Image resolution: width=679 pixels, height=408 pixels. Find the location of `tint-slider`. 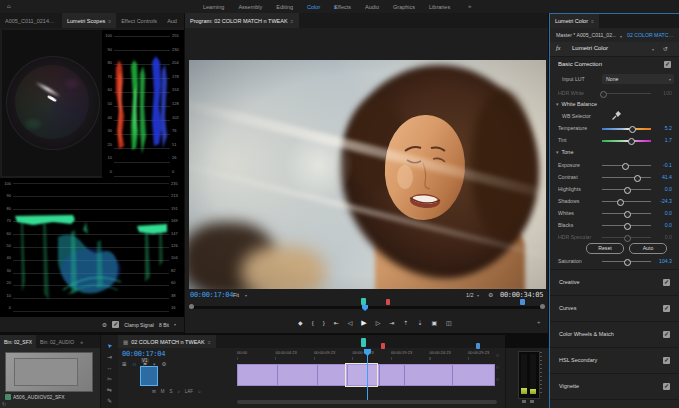

tint-slider is located at coordinates (626, 140).